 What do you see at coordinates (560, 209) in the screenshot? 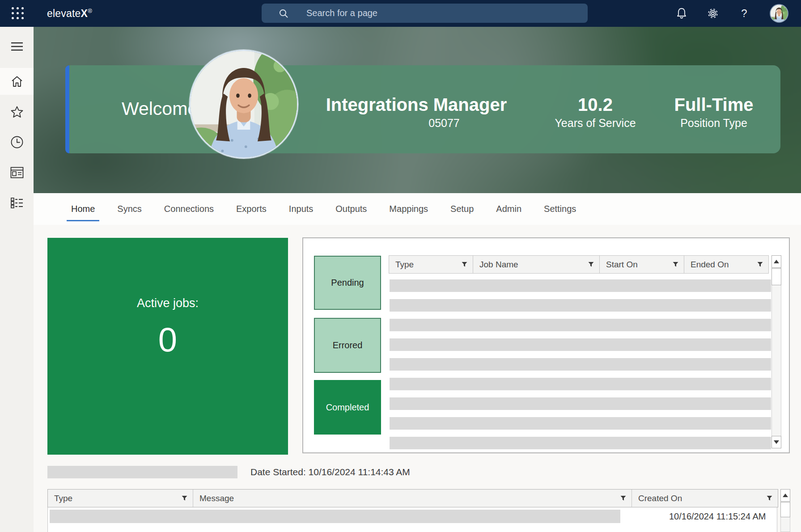
I see `tab-settings: Settings` at bounding box center [560, 209].